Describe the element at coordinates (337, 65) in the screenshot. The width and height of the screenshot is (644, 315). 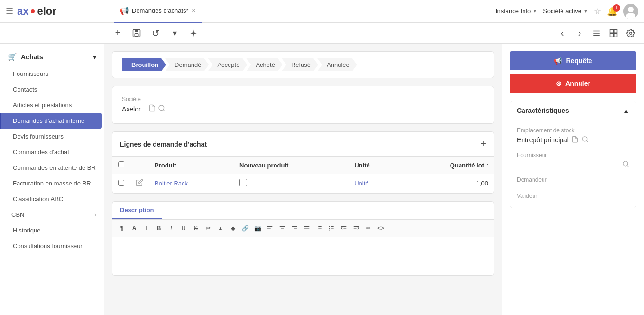
I see `step-annulee: Annulée` at that location.